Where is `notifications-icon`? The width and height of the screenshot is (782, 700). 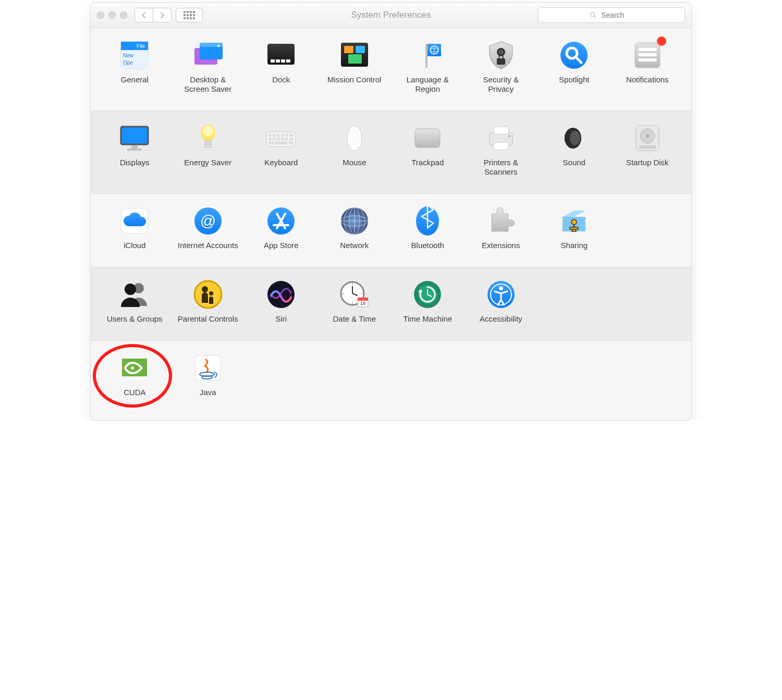 notifications-icon is located at coordinates (647, 55).